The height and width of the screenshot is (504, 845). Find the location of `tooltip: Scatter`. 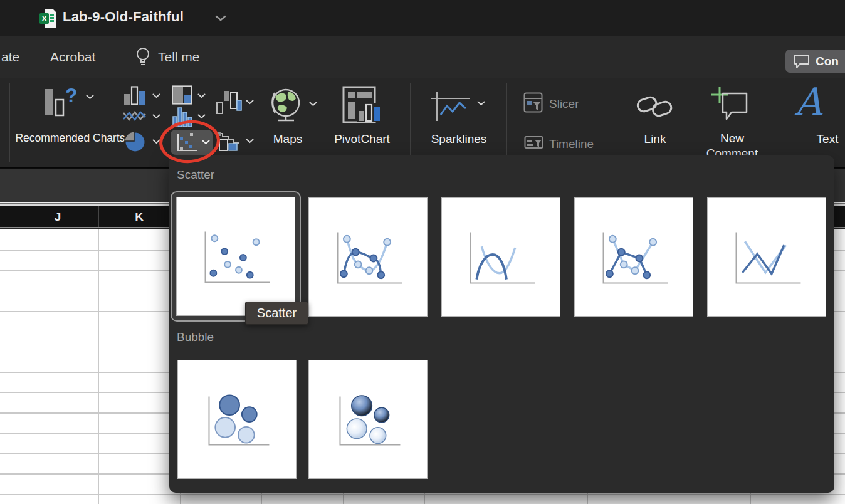

tooltip: Scatter is located at coordinates (277, 313).